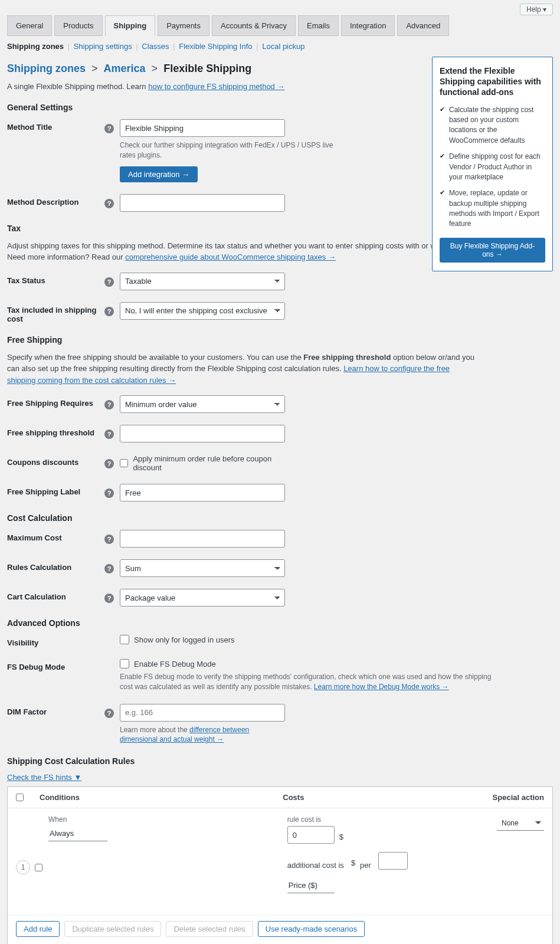  I want to click on rules-col-costs: Costs, so click(378, 798).